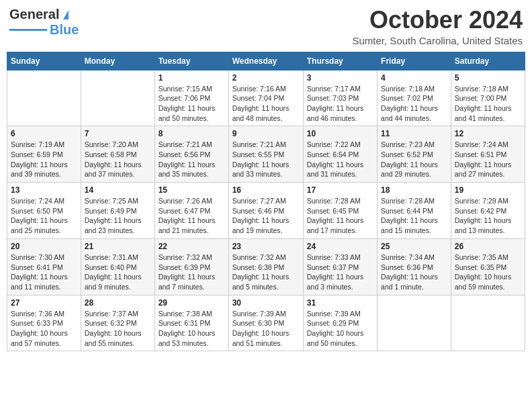 This screenshot has height=411, width=532. I want to click on sunset: Sunset: 6:40 PM, so click(111, 267).